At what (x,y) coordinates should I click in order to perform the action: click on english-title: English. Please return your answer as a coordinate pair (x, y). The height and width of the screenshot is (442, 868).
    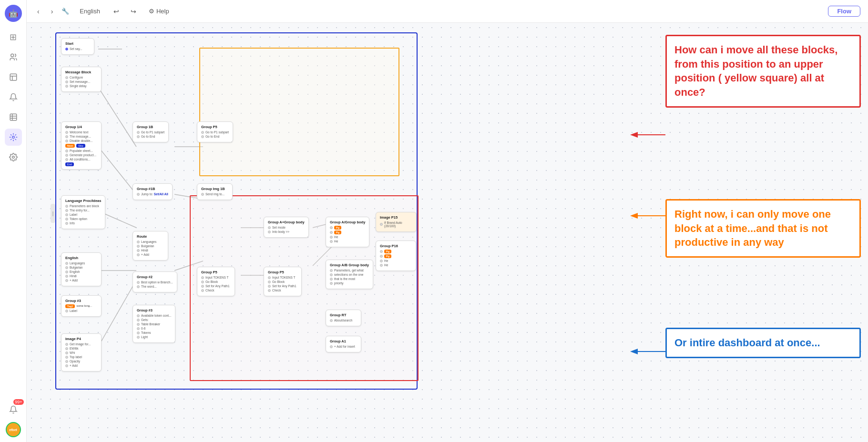
    Looking at the image, I should click on (81, 258).